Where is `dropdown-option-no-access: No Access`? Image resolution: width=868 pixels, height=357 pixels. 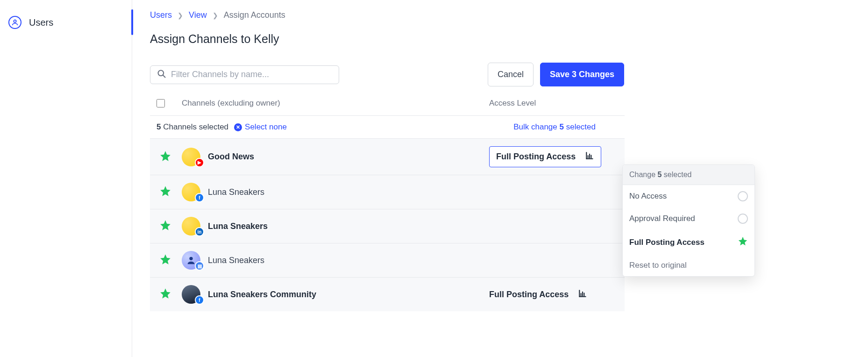
dropdown-option-no-access: No Access is located at coordinates (689, 196).